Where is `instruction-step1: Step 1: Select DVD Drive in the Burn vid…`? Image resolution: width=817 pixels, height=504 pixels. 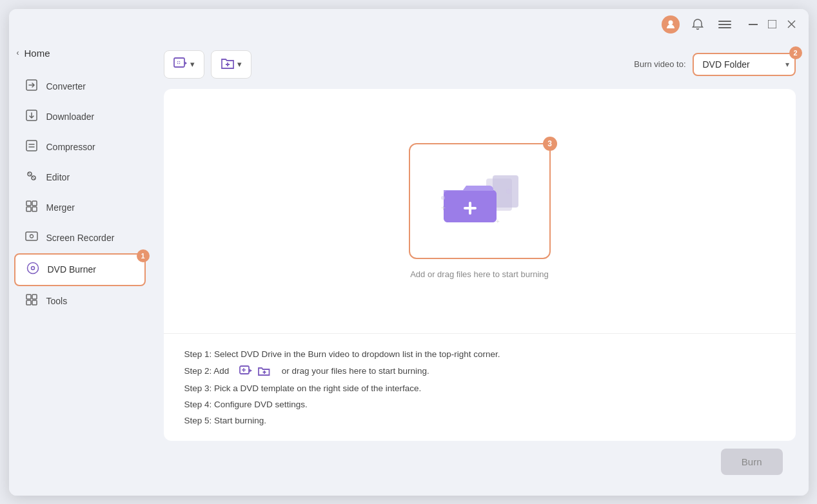 instruction-step1: Step 1: Select DVD Drive in the Burn vid… is located at coordinates (480, 354).